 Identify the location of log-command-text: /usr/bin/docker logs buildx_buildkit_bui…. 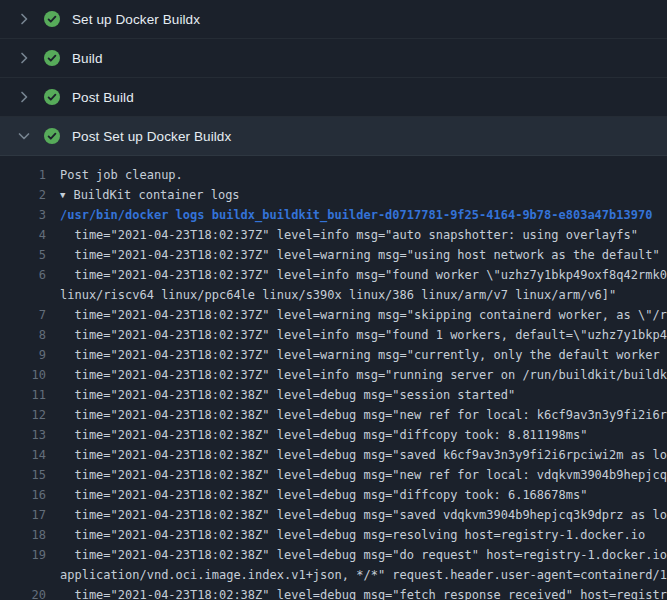
(356, 215).